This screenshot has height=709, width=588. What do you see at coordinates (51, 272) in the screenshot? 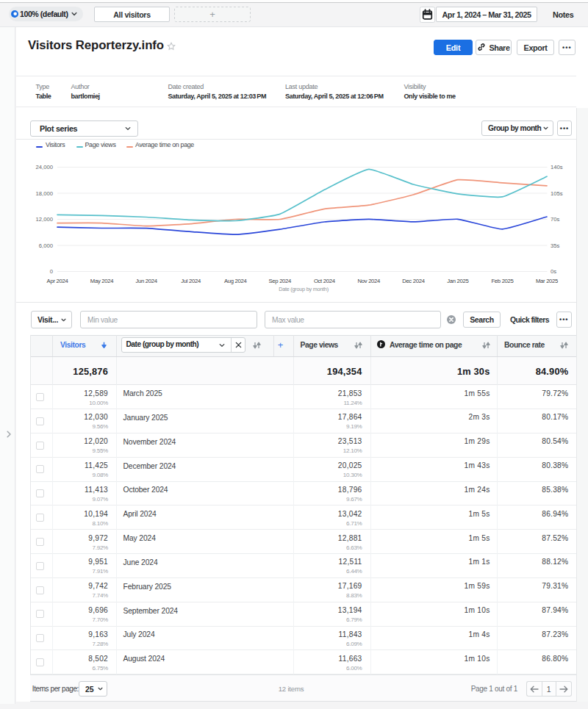
I see `svg-text: 0` at bounding box center [51, 272].